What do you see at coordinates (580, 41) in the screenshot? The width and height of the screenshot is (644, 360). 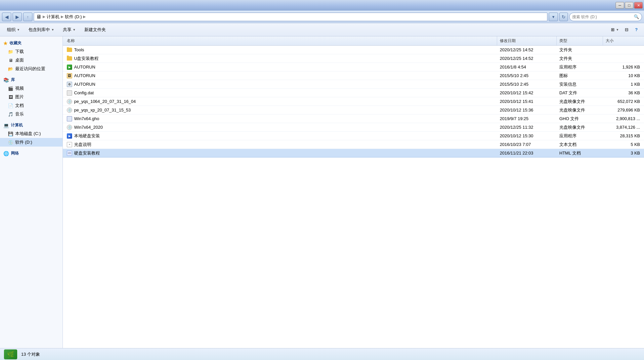 I see `col-type-header: 类型` at bounding box center [580, 41].